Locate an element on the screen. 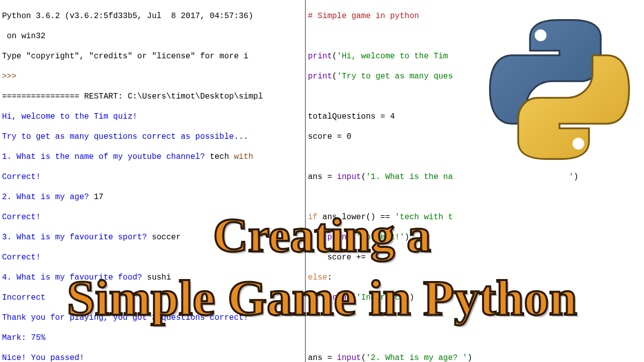 This screenshot has width=644, height=362. question-text: 1. What is the name of my youtube channe… is located at coordinates (106, 157).